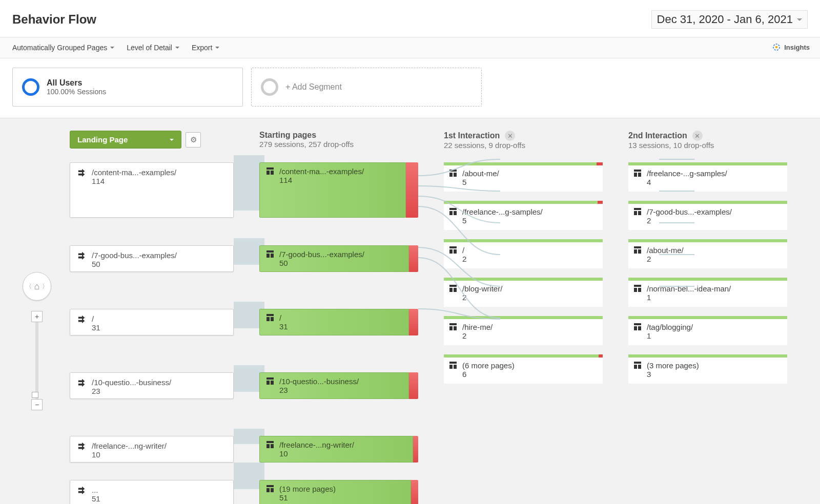 This screenshot has width=820, height=504. I want to click on zoom-control: + −, so click(37, 361).